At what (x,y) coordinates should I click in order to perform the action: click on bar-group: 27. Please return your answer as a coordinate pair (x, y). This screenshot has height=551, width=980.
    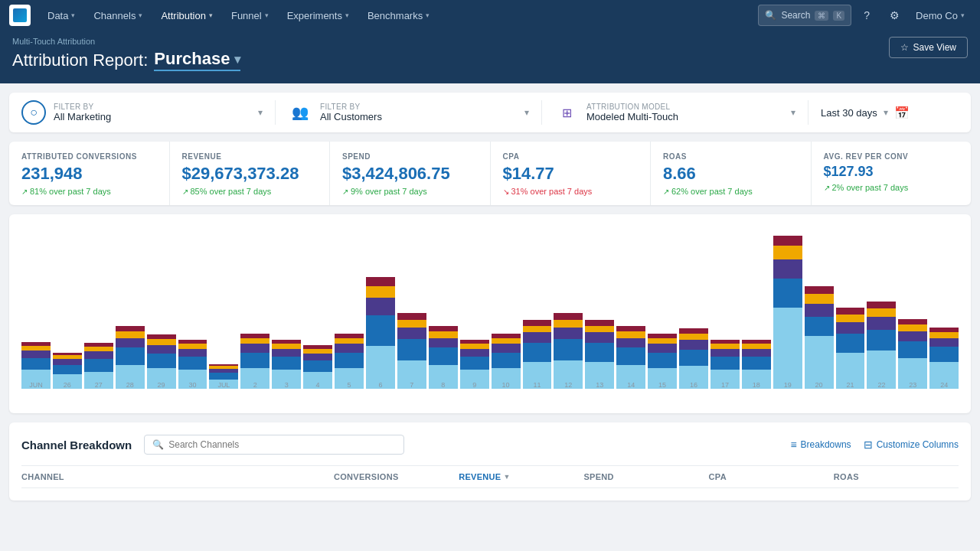
    Looking at the image, I should click on (99, 306).